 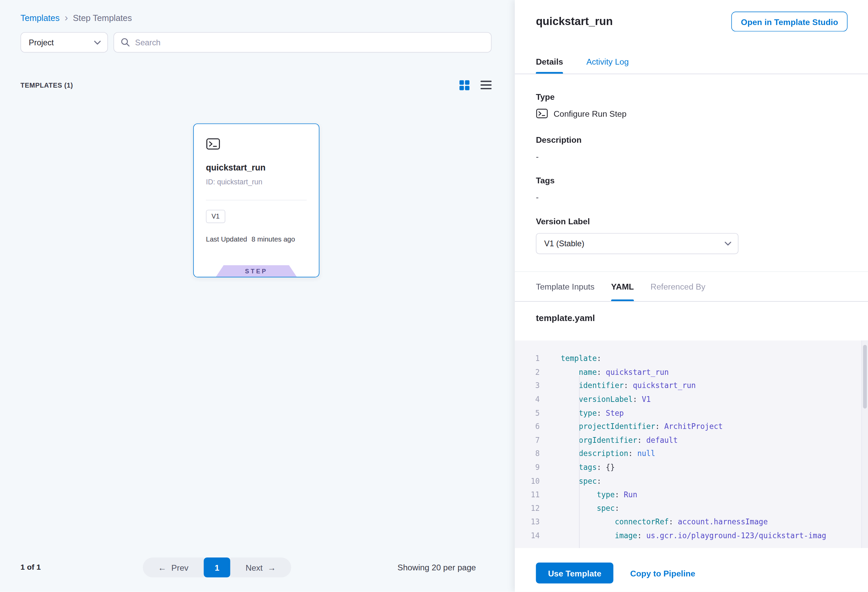 What do you see at coordinates (691, 358) in the screenshot?
I see `yaml-line: 1template:` at bounding box center [691, 358].